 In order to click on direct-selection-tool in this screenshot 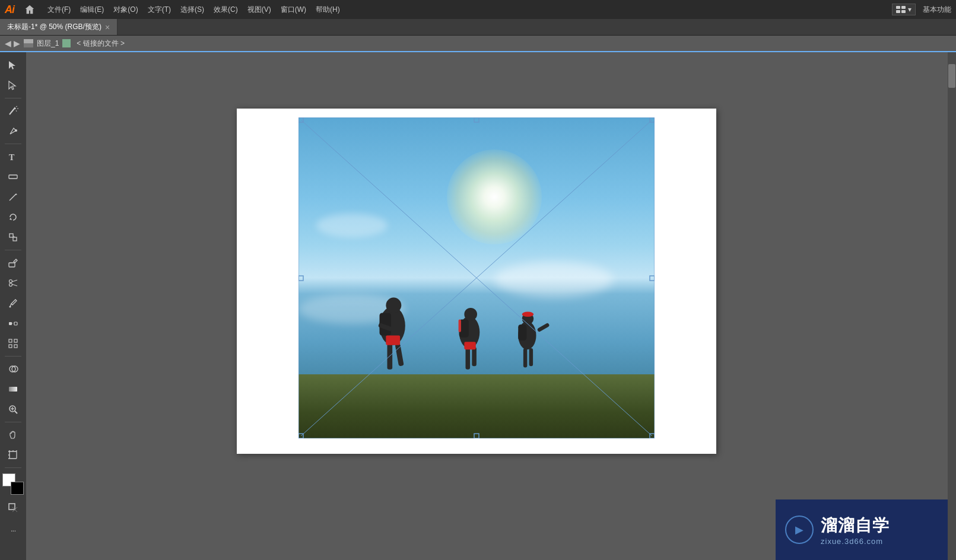, I will do `click(13, 85)`.